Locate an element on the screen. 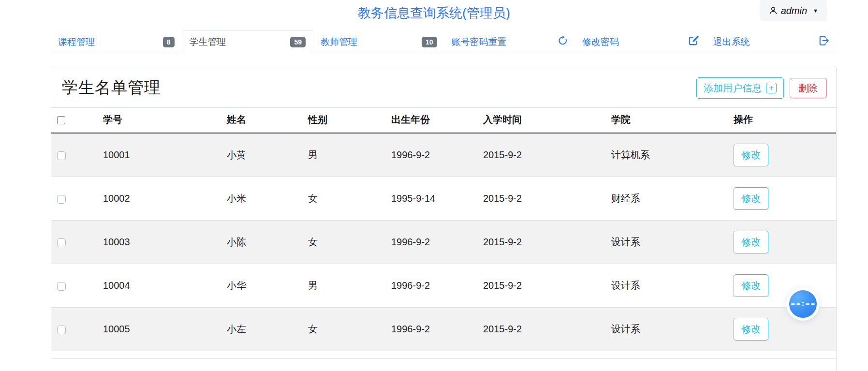  tab-label: 教师管理 is located at coordinates (339, 42).